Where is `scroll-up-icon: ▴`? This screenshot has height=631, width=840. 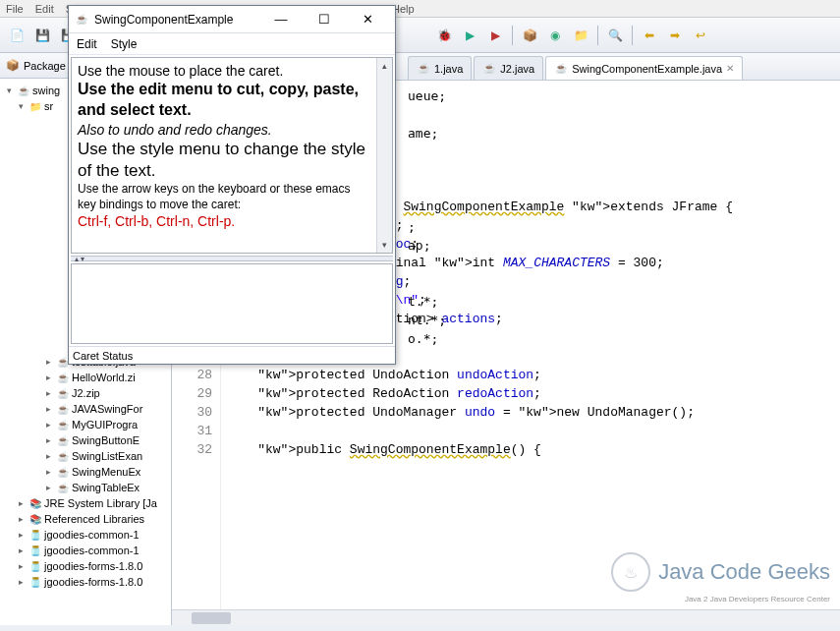 scroll-up-icon: ▴ is located at coordinates (385, 66).